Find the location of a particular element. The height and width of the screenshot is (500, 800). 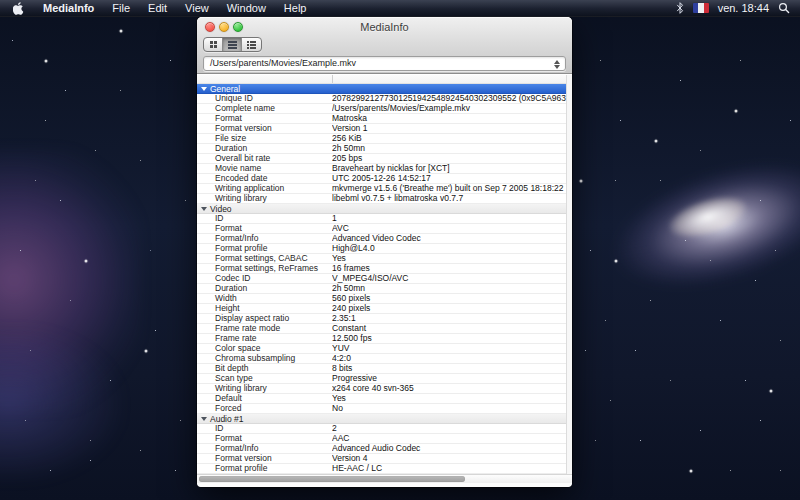

property-name: Writing library is located at coordinates (264, 198).